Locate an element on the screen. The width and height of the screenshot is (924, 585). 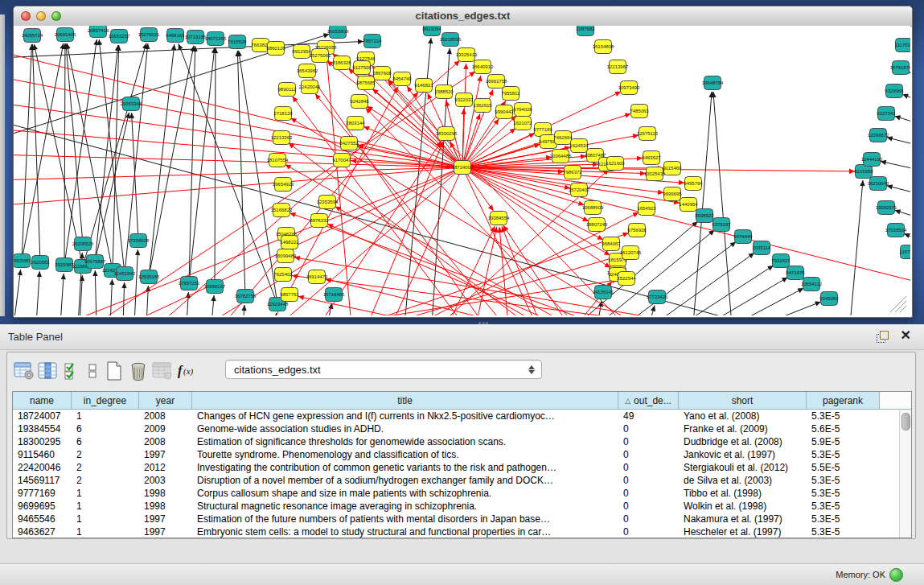
graph-node: 9474444 is located at coordinates (743, 237).